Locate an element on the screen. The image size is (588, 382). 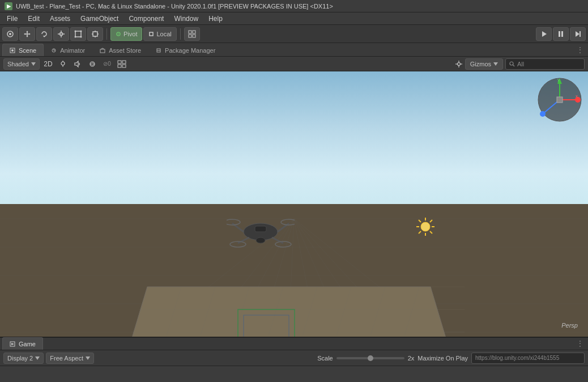
menu-assets: Assets is located at coordinates (60, 19).